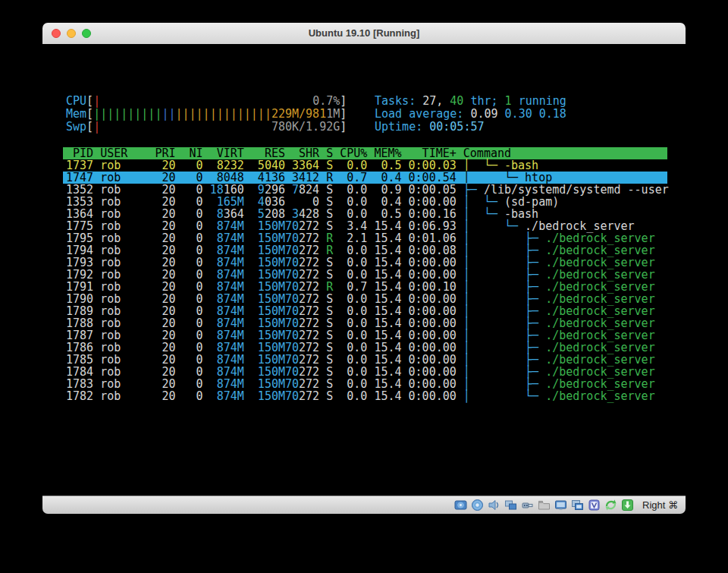 The image size is (728, 573). I want to click on recording-icon, so click(578, 505).